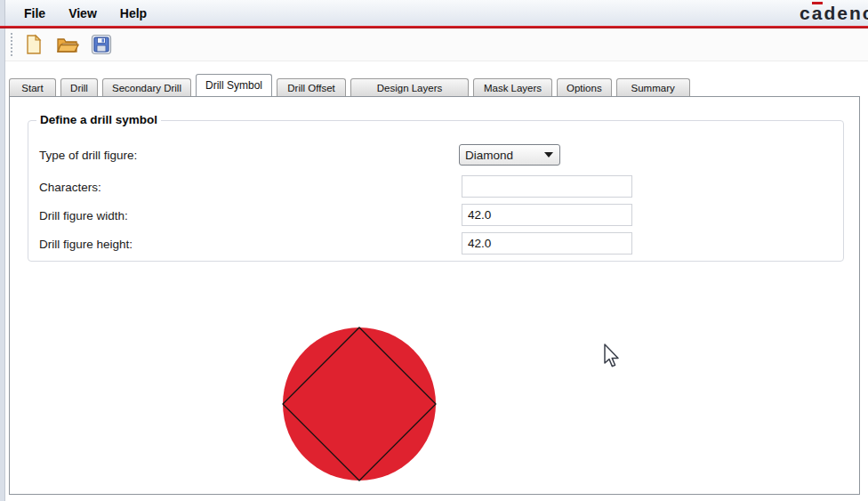 Image resolution: width=868 pixels, height=501 pixels. What do you see at coordinates (3, 251) in the screenshot?
I see `window-left-edge` at bounding box center [3, 251].